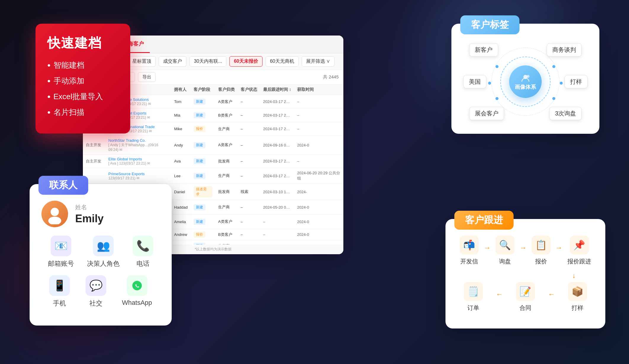  What do you see at coordinates (103, 252) in the screenshot?
I see `contact-role-item: 👥 决策人角色` at bounding box center [103, 252].